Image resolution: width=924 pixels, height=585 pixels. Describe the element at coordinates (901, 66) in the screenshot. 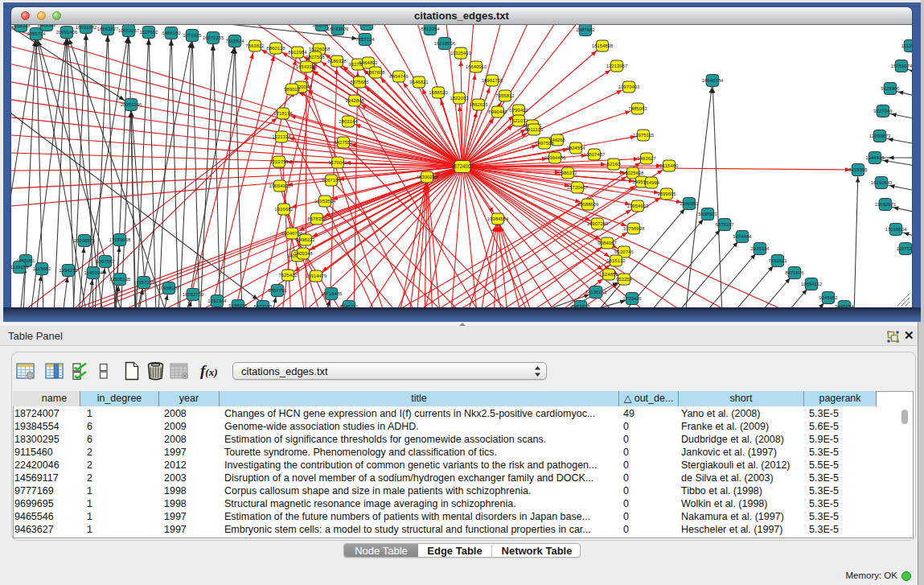

I see `svg-text: 15751074` at that location.